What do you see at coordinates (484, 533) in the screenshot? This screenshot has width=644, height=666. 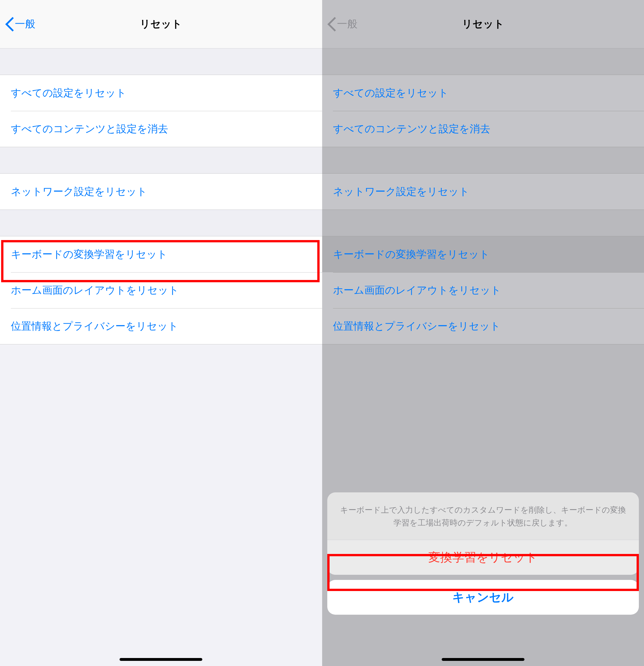 I see `sheet-group: キーボード上で入力したすべてのカスタムワードを削除し、キーボードの変換学習を工場…` at bounding box center [484, 533].